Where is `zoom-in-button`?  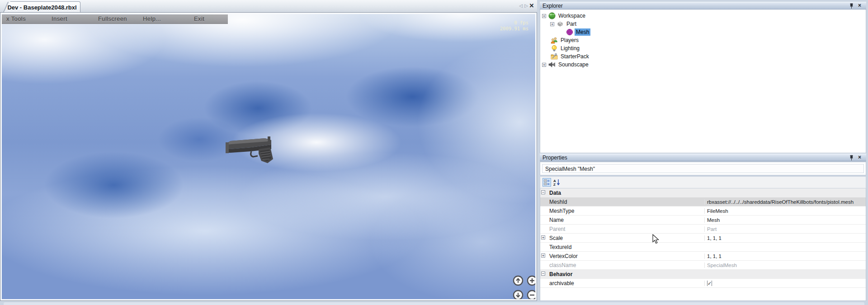
zoom-in-button is located at coordinates (531, 281).